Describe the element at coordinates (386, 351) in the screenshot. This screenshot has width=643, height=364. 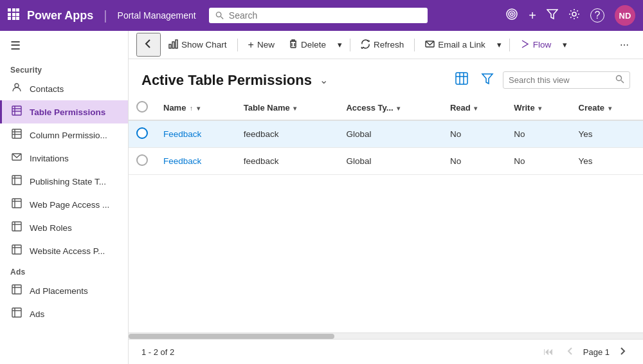
I see `table-footer: 1 - 2 of 2 ⏮ Page 1` at that location.